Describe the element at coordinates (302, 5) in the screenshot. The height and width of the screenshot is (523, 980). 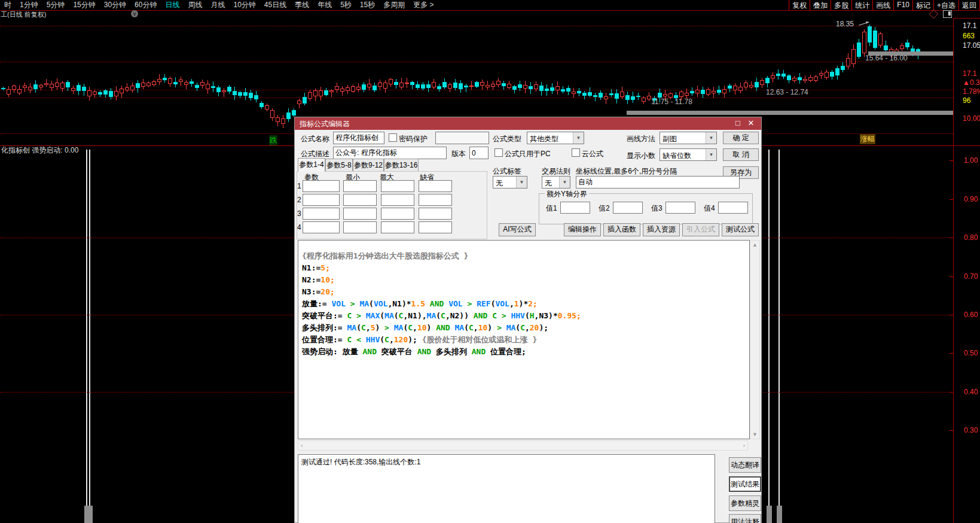
I see `period-menu-item: 季线` at that location.